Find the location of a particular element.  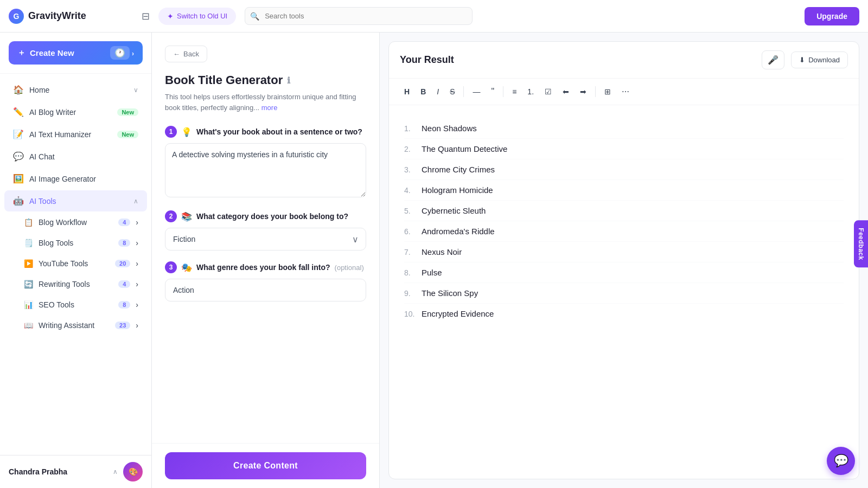

toolbar-table-button: ⊞ is located at coordinates (608, 92).